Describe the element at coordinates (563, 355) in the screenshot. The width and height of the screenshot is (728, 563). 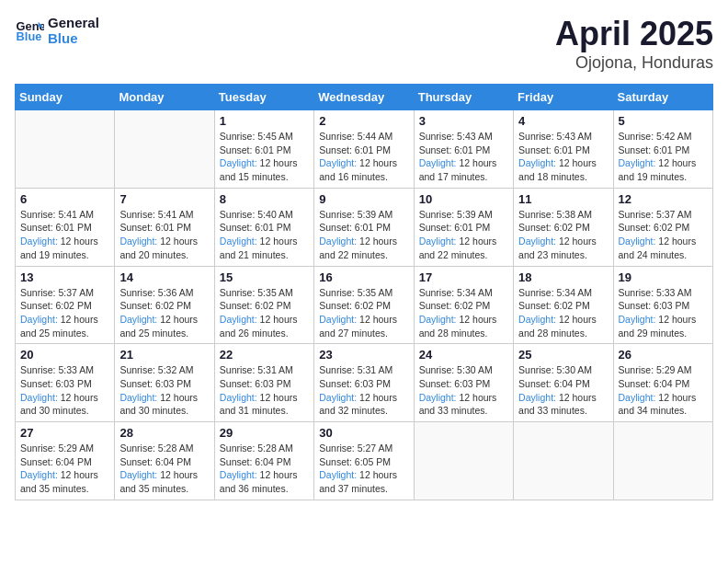
I see `day-number: 25` at that location.